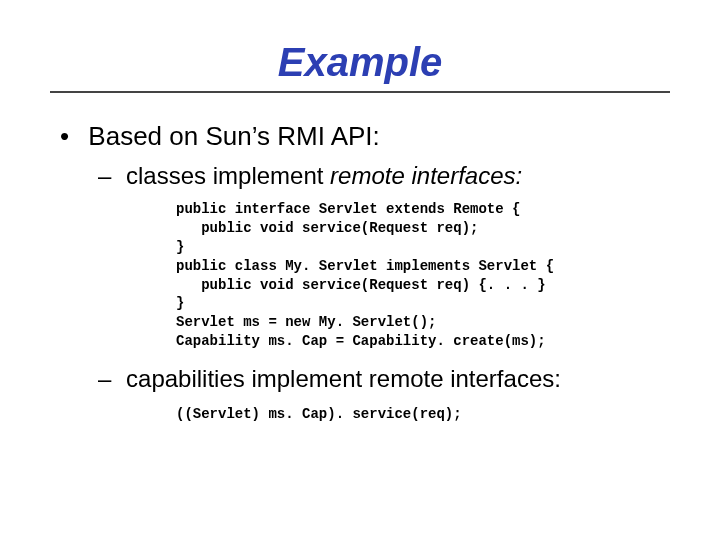  I want to click on slide-title: Example, so click(360, 62).